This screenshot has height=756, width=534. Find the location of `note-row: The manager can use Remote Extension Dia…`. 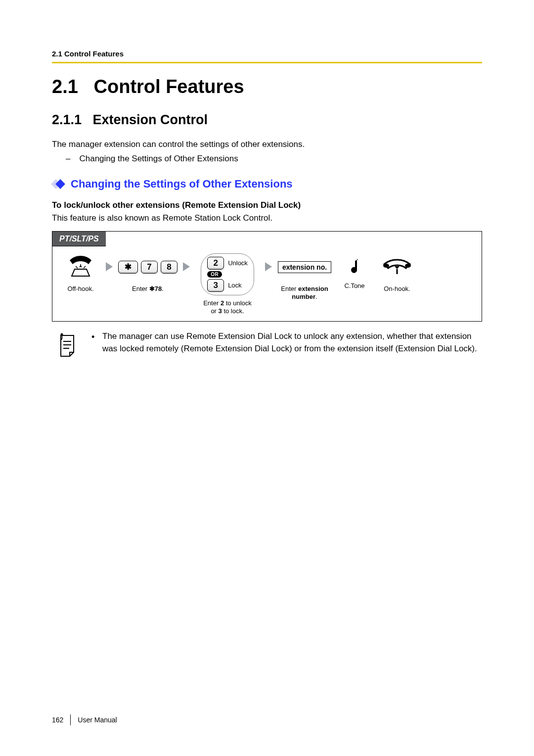

note-row: The manager can use Remote Extension Dia… is located at coordinates (267, 345).